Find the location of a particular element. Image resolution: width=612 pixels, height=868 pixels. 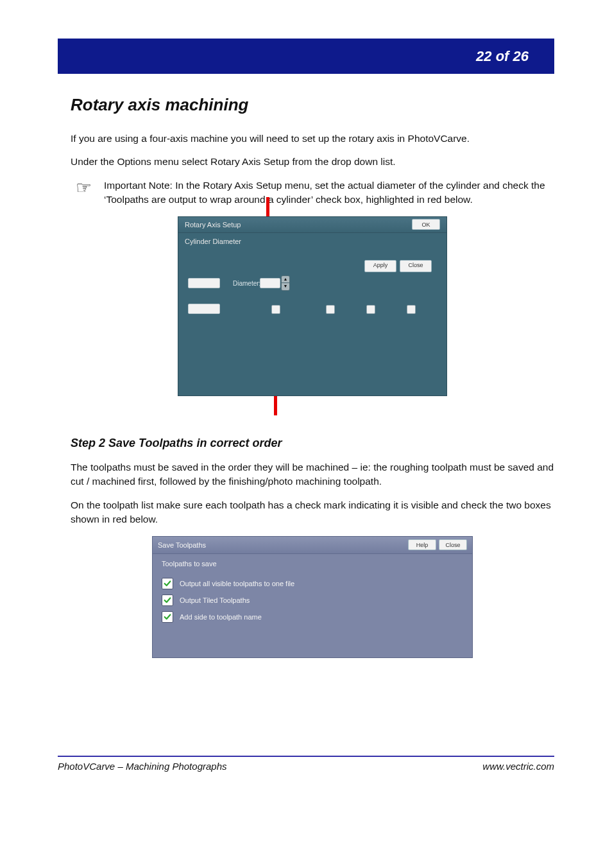

option-label: Output Tiled Toolpaths is located at coordinates (214, 601).